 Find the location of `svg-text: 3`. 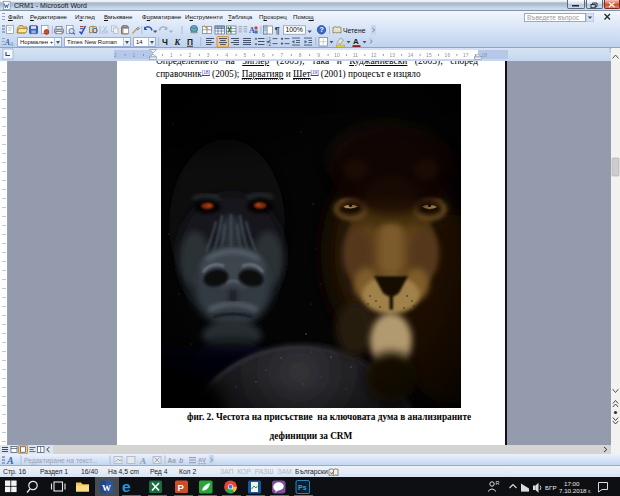

svg-text: 3 is located at coordinates (208, 55).